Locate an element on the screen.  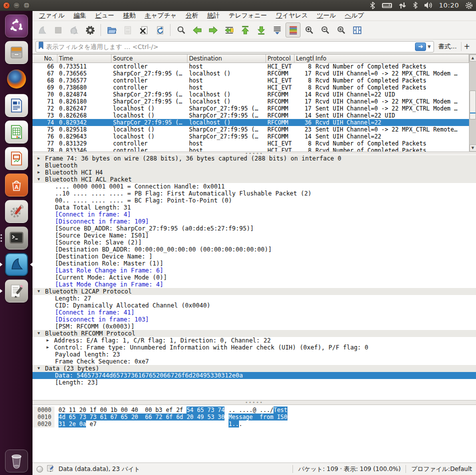
keyboard-icon is located at coordinates (387, 6).